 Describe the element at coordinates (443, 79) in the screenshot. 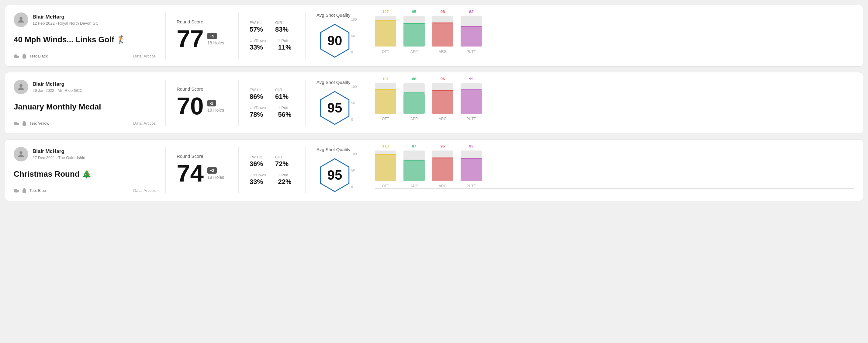

I see `bar-value-label: 96` at that location.